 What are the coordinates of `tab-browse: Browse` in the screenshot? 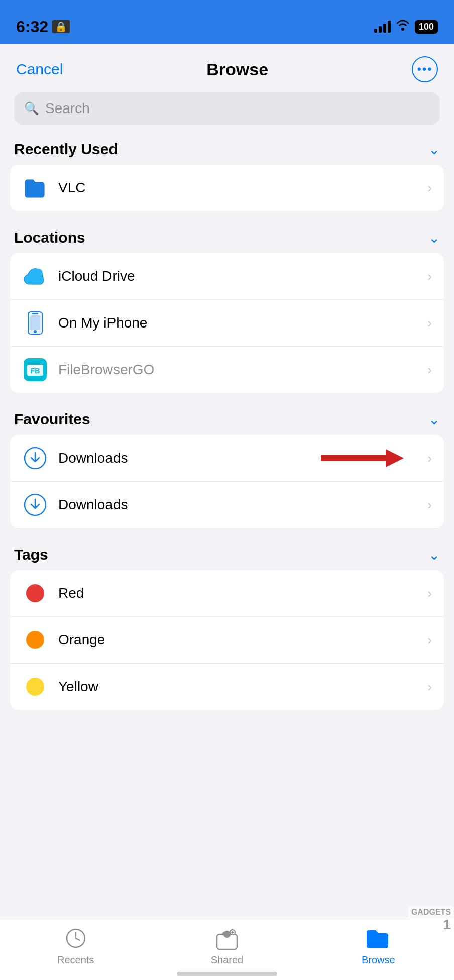 It's located at (378, 945).